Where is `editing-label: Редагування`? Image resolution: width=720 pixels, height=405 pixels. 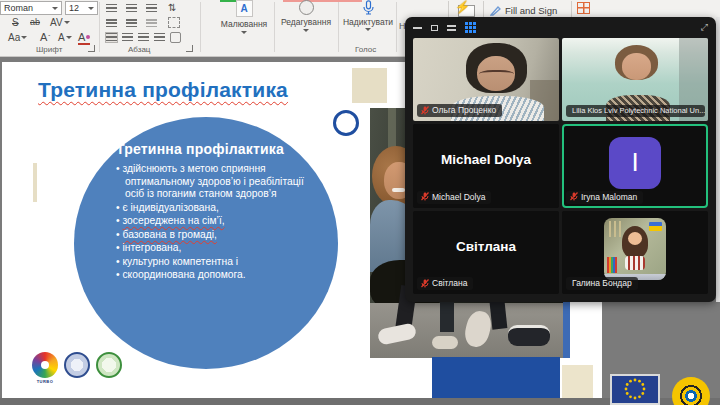
editing-label: Редагування is located at coordinates (306, 22).